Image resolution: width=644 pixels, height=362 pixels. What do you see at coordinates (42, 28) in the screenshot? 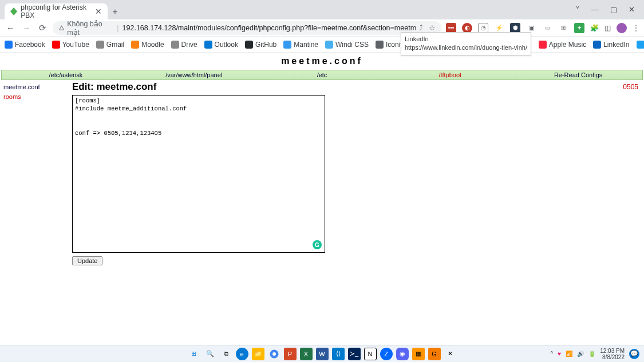
I see `reload-button: ⟳` at bounding box center [42, 28].